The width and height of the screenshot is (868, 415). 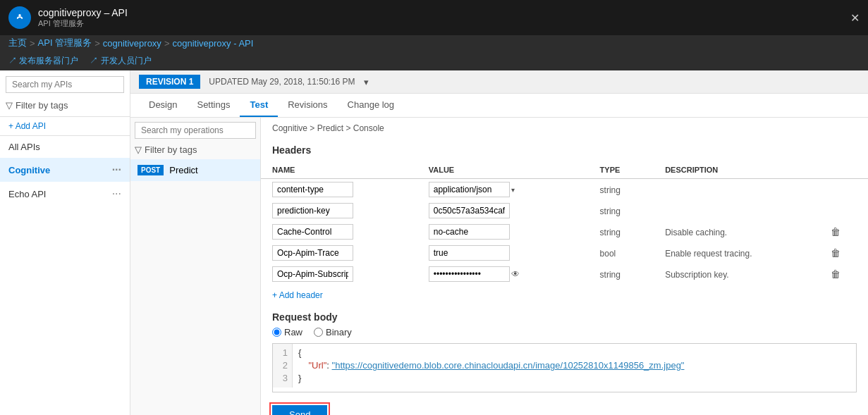 I want to click on ops-filter-label: Filter by tags, so click(x=171, y=149).